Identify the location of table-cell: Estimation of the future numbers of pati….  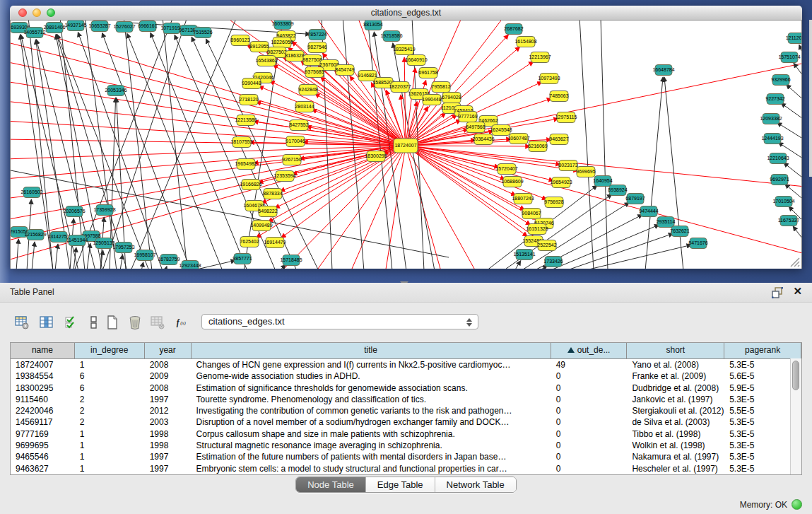
(372, 457).